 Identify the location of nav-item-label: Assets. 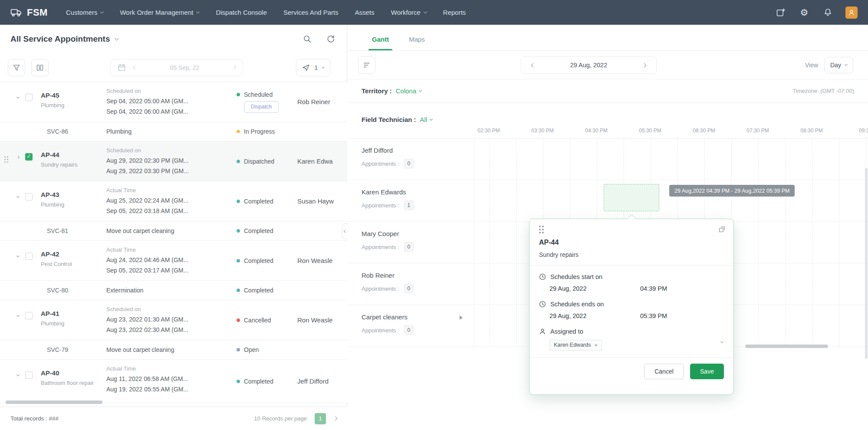
(365, 12).